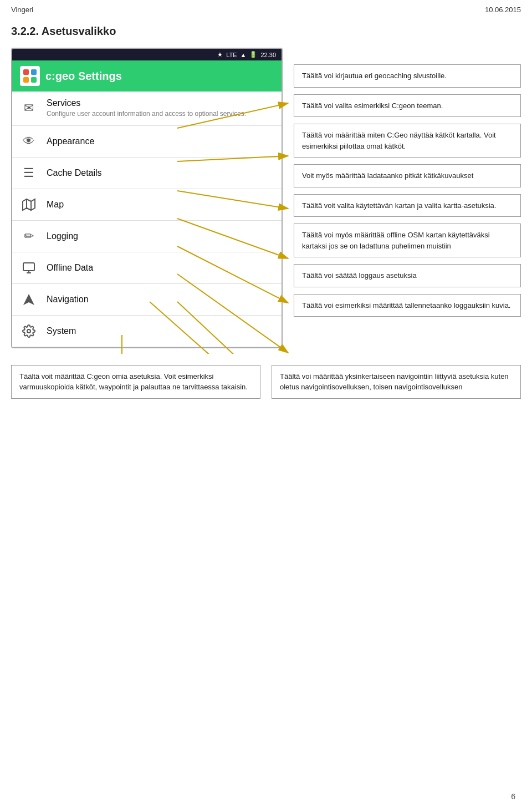  What do you see at coordinates (503, 10) in the screenshot?
I see `header-right: 10.06.2015` at bounding box center [503, 10].